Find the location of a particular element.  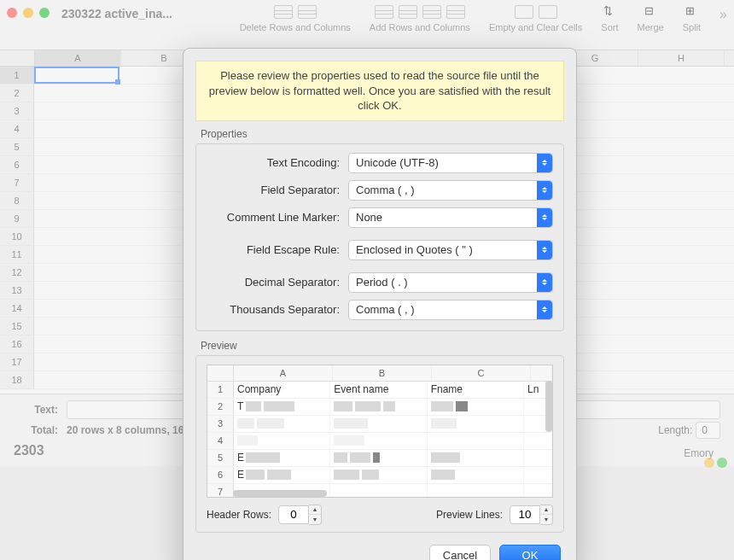

preview-cell: Fname is located at coordinates (476, 389).